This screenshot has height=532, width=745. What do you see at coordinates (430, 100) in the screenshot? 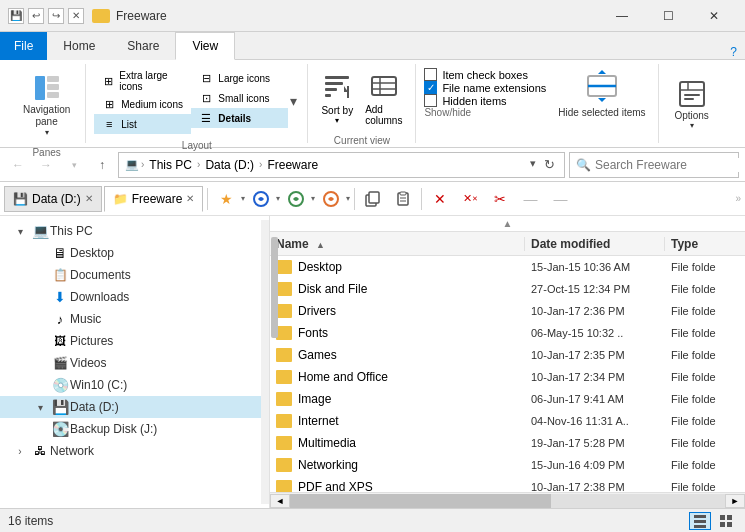
I see `hidden-items-checkbox` at bounding box center [430, 100].